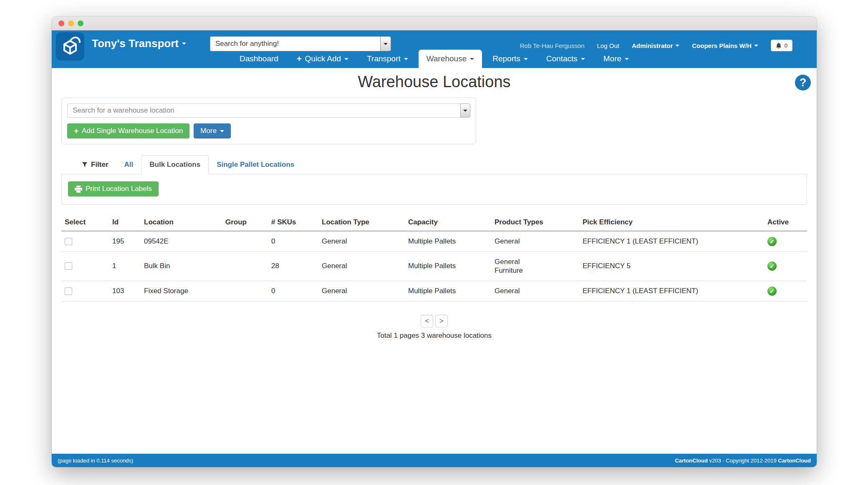  I want to click on current-user-link: Rob Te-Hau Fergusson, so click(553, 46).